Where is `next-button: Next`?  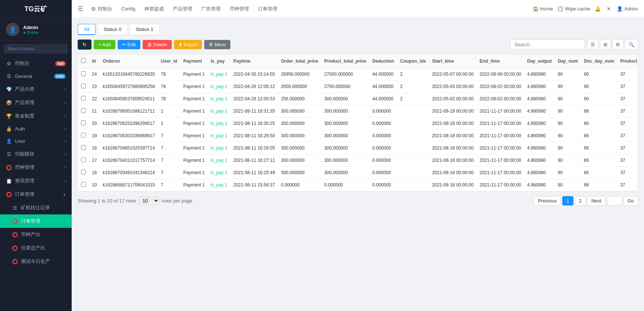
next-button: Next is located at coordinates (597, 201).